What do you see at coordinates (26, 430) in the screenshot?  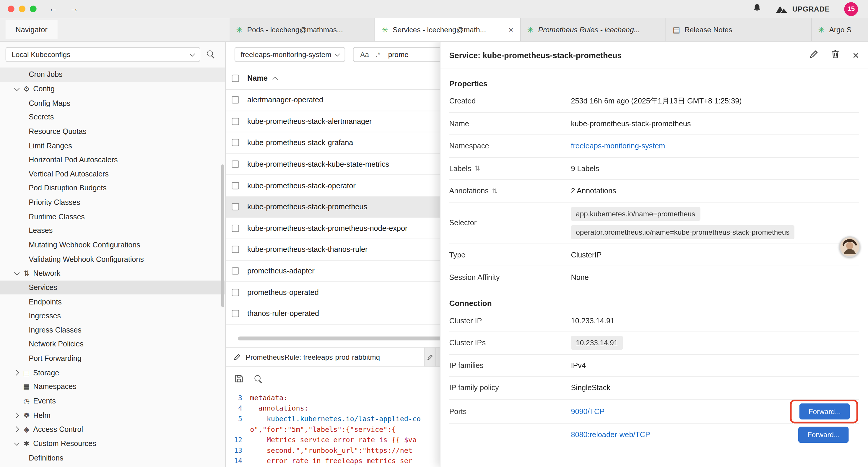 I see `tree-item-icon: ◈` at bounding box center [26, 430].